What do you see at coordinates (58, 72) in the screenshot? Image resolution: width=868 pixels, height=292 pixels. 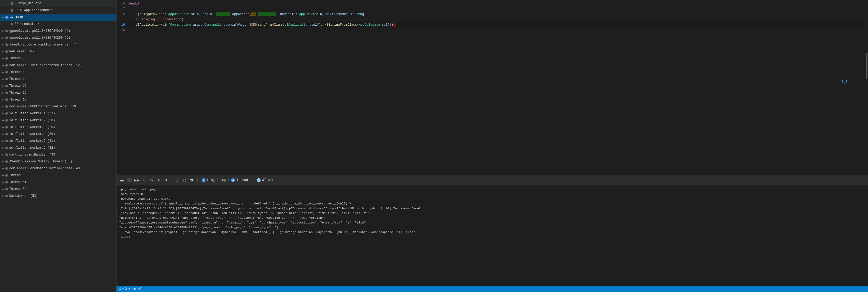 I see `thread-item-t13: ▶Thread 13` at bounding box center [58, 72].